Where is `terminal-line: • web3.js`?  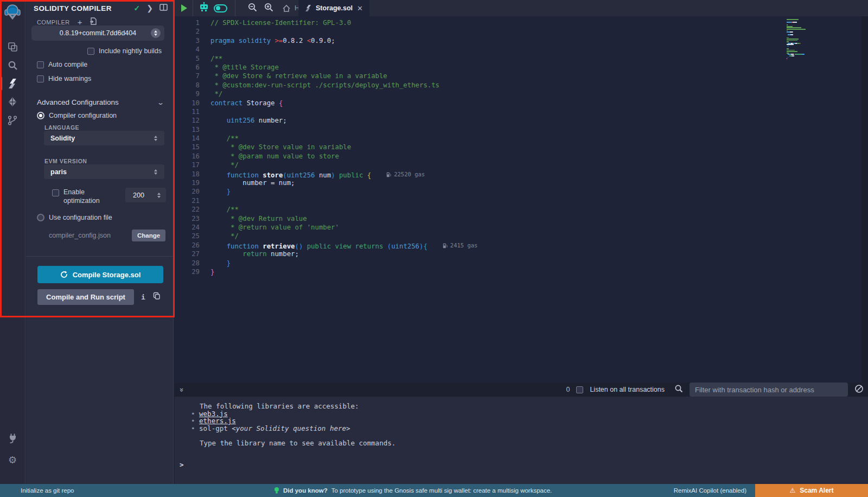 terminal-line: • web3.js is located at coordinates (521, 414).